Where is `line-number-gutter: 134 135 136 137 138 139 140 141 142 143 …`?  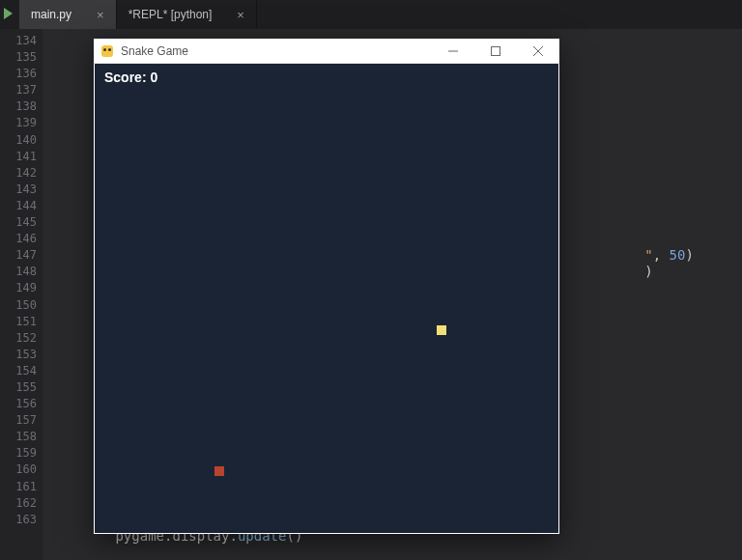
line-number-gutter: 134 135 136 137 138 139 140 141 142 143 … is located at coordinates (21, 294).